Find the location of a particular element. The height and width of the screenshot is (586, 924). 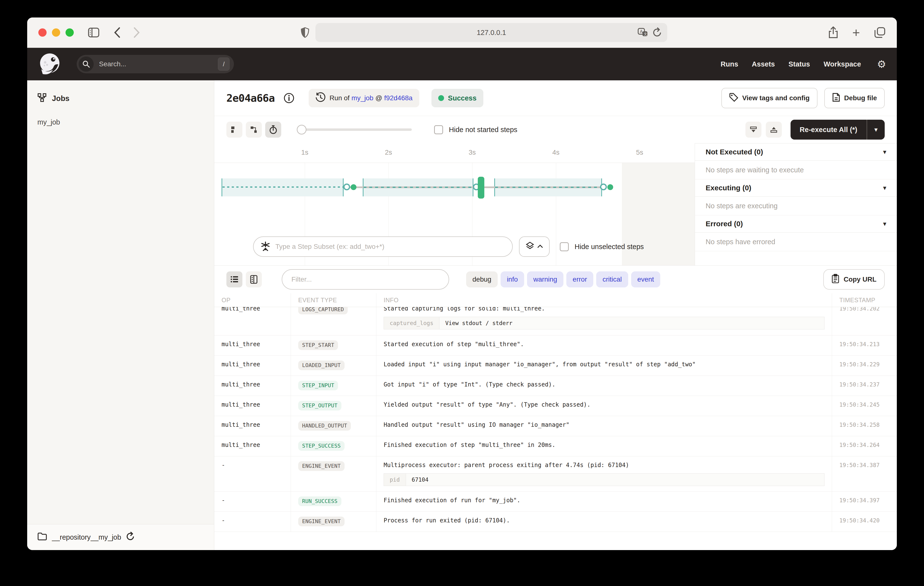

timestamp-text: 19:50:34.213 is located at coordinates (864, 344).